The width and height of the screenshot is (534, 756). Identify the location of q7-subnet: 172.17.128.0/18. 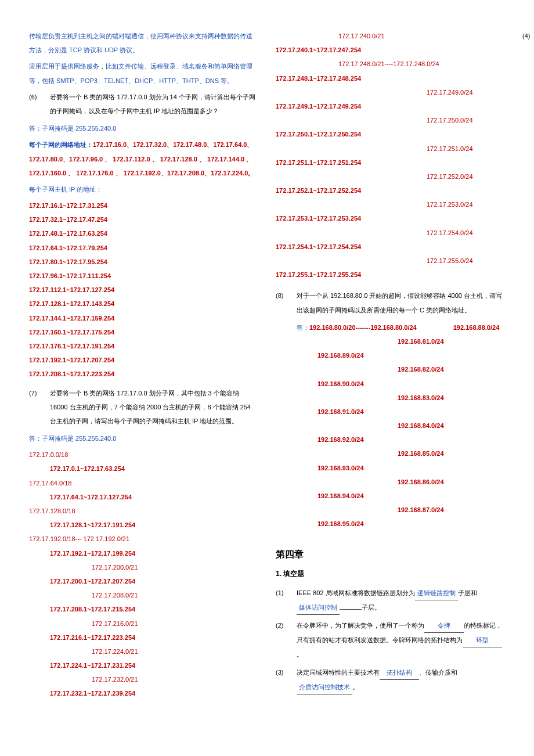
(144, 511).